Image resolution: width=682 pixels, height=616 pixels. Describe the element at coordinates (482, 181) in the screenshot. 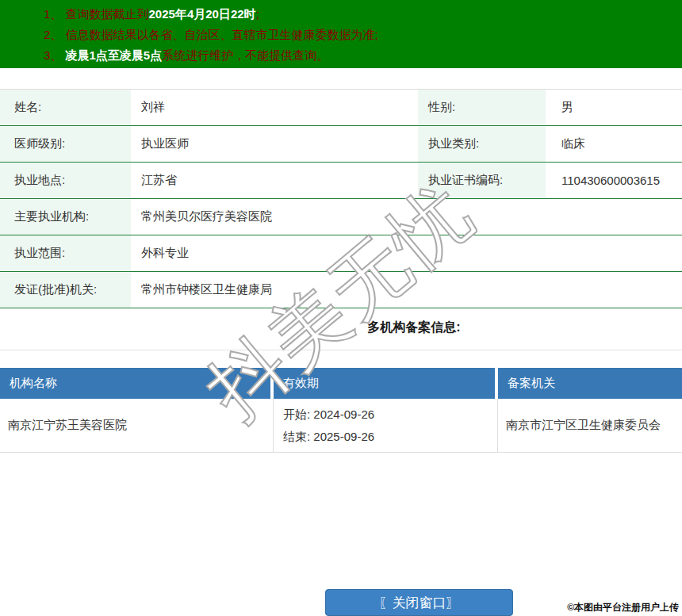

I see `field-label-license-number: 执业证书编码:` at that location.